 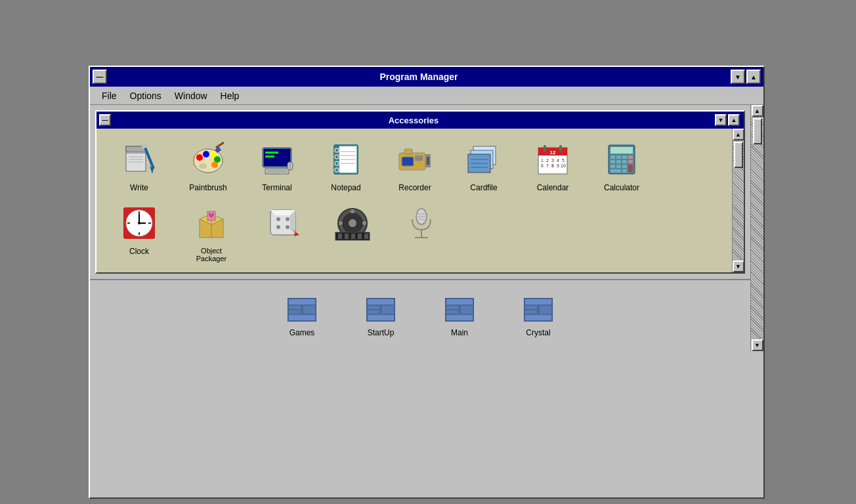 What do you see at coordinates (109, 96) in the screenshot?
I see `menu-file: File` at bounding box center [109, 96].